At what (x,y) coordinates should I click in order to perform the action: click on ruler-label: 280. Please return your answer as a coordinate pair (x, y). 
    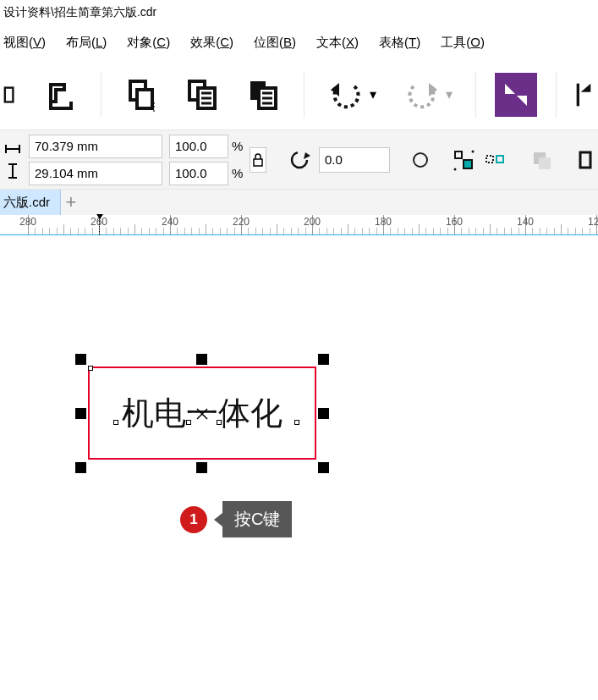
    Looking at the image, I should click on (28, 222).